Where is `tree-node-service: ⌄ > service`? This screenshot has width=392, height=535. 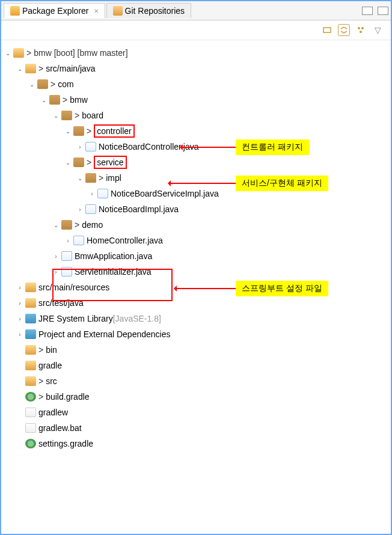
tree-node-service: ⌄ > service is located at coordinates (196, 162).